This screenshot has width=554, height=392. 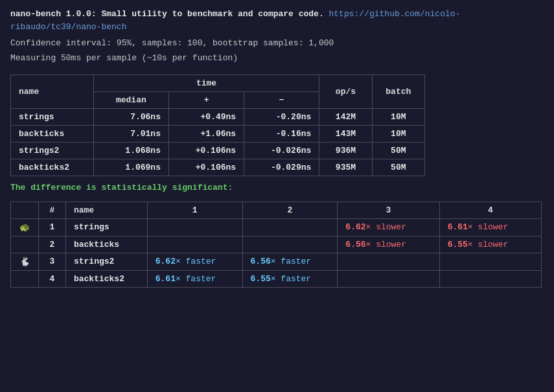 What do you see at coordinates (106, 279) in the screenshot?
I see `compare-row-name: backticks2` at bounding box center [106, 279].